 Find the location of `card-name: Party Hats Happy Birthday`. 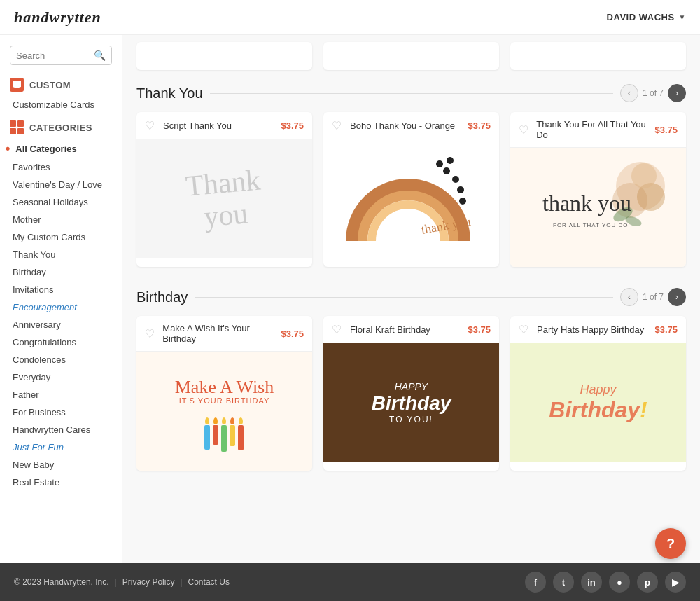

card-name: Party Hats Happy Birthday is located at coordinates (591, 329).